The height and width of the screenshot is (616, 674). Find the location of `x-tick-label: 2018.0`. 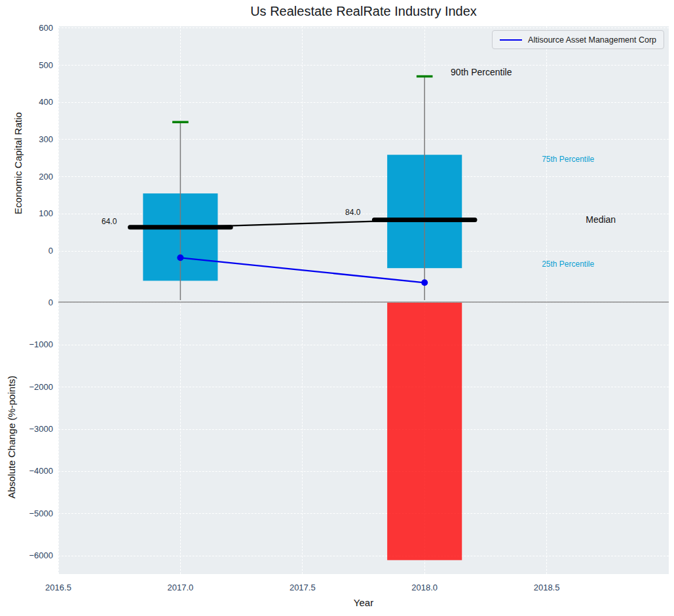

x-tick-label: 2018.0 is located at coordinates (424, 588).